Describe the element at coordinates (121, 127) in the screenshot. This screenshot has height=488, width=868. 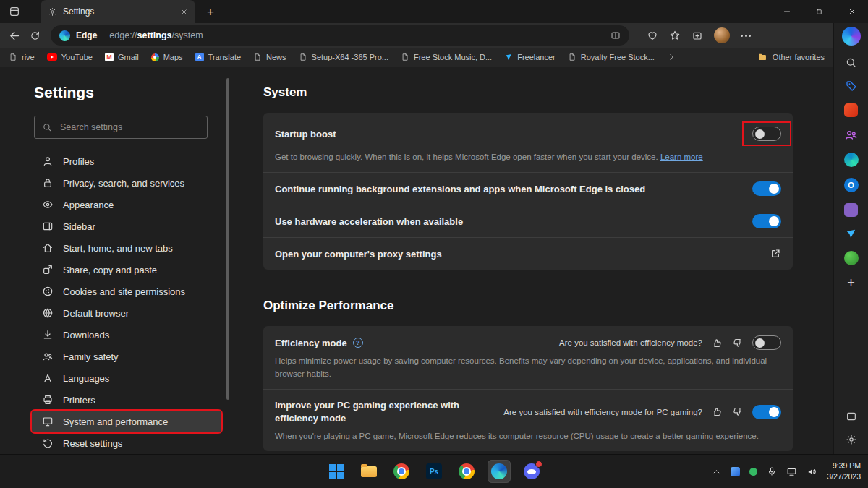
I see `settings-search-box` at that location.